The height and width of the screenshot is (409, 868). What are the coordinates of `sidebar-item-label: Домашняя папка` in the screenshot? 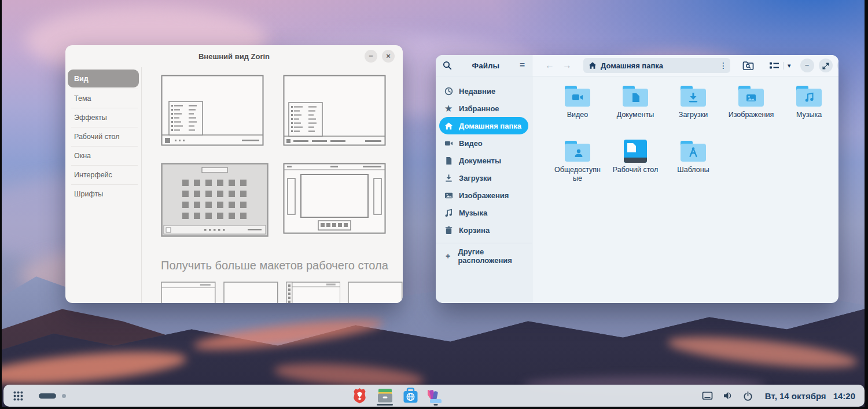 It's located at (490, 126).